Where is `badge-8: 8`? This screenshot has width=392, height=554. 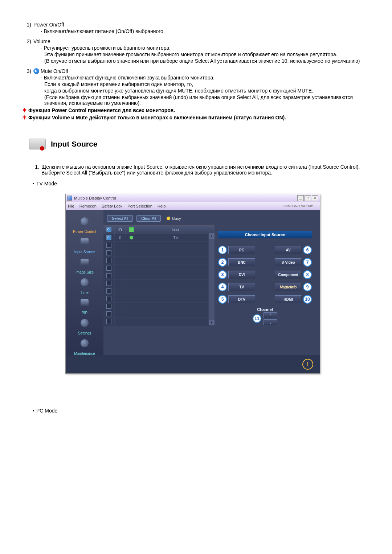 badge-8: 8 is located at coordinates (307, 275).